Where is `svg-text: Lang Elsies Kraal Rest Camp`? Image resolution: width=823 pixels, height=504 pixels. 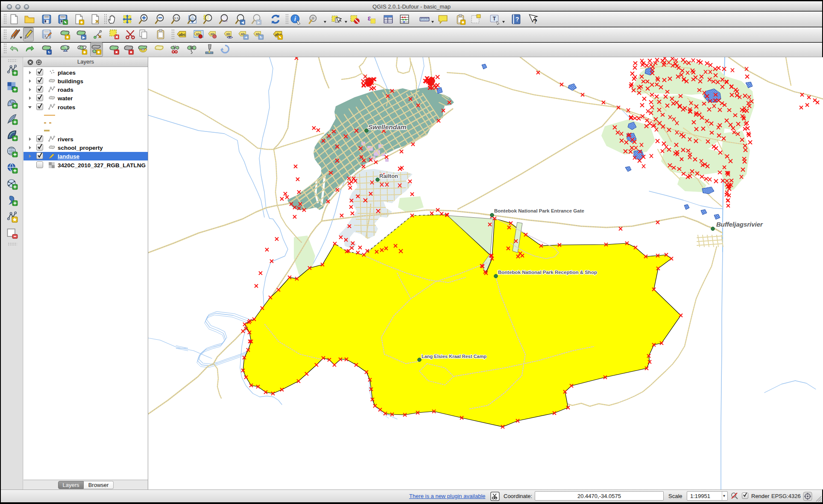 svg-text: Lang Elsies Kraal Rest Camp is located at coordinates (454, 356).